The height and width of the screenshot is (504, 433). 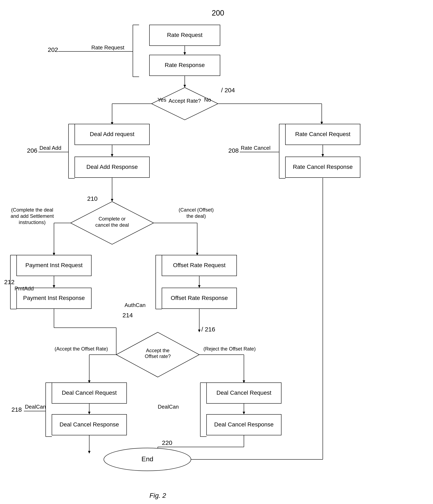 What do you see at coordinates (54, 298) in the screenshot?
I see `payment-inst-response-text: Payment Inst Response` at bounding box center [54, 298].